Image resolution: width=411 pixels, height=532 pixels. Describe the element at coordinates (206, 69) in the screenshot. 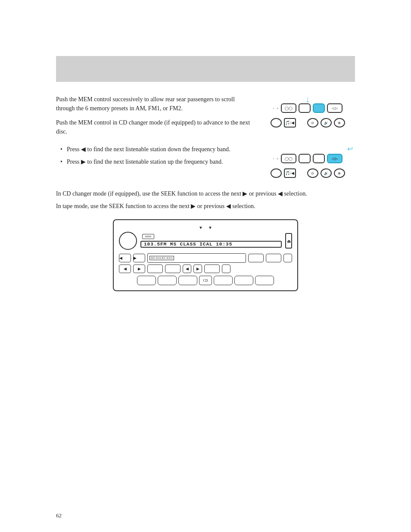

I see `header-bar` at that location.